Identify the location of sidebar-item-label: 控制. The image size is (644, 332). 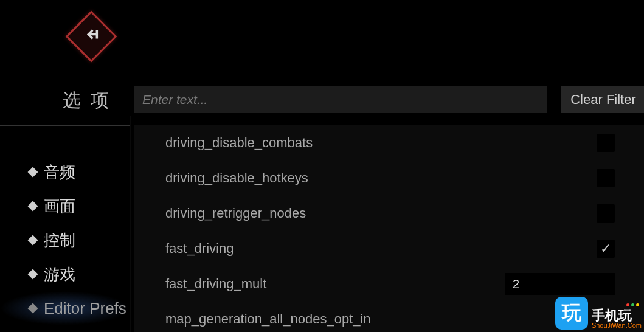
(60, 241).